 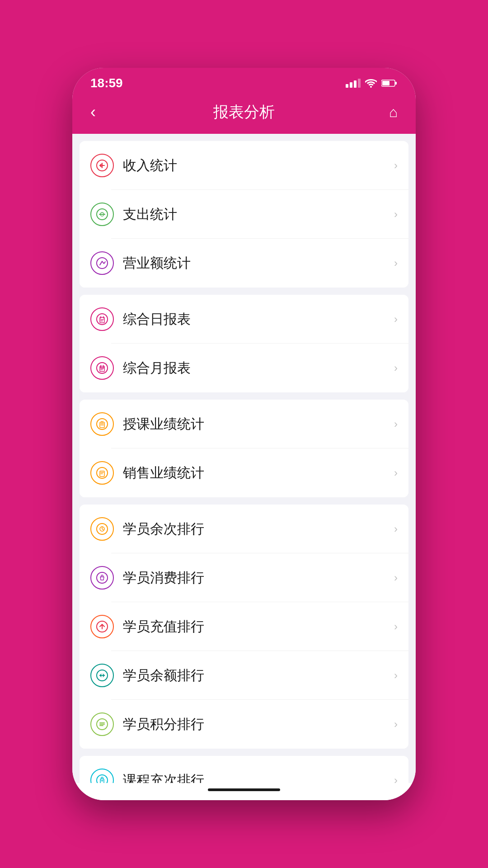 I want to click on status-time: 18:59, so click(x=107, y=83).